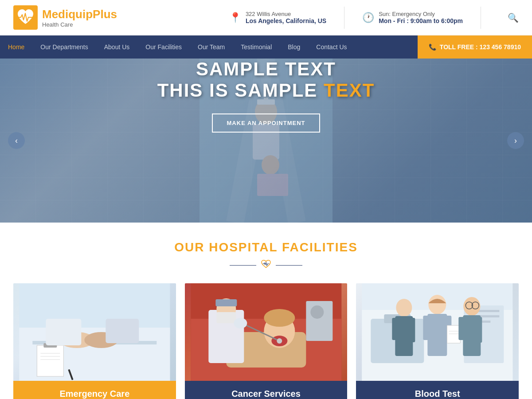 This screenshot has width=532, height=399. What do you see at coordinates (513, 18) in the screenshot?
I see `search-icon: 🔍` at bounding box center [513, 18].